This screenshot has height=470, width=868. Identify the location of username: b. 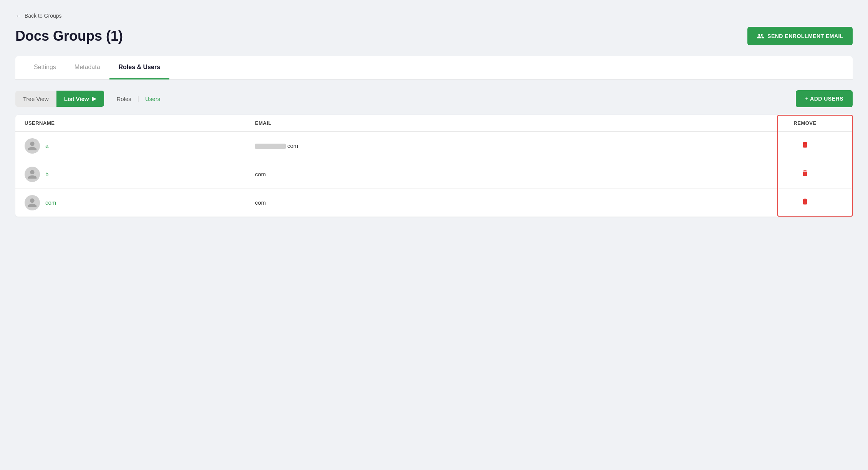
(47, 174).